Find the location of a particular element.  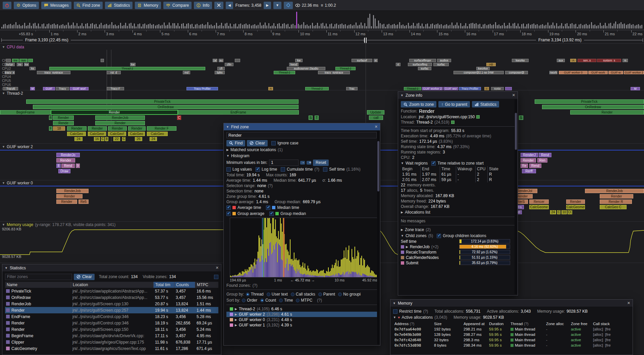

zone-group-row: ▶GUIF worker 0(3,231)4.48 s is located at coordinates (302, 320).